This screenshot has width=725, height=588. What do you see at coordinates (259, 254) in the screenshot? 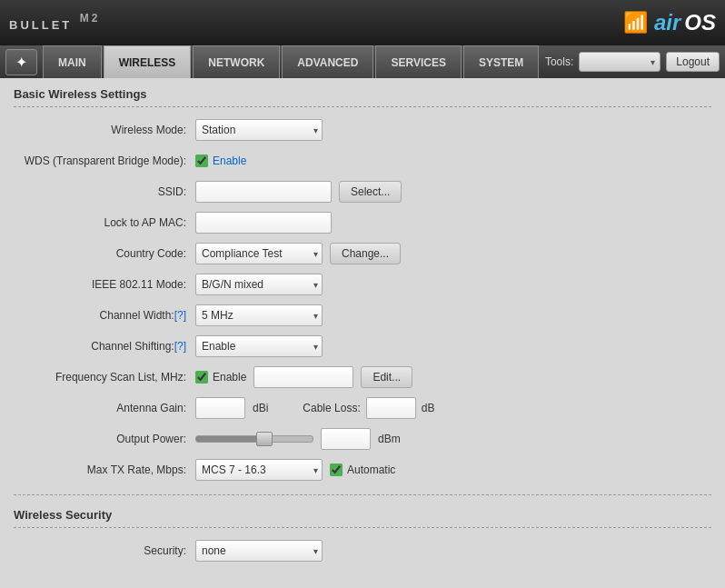
I see `country-code-select: Compliance Test United States Germany` at bounding box center [259, 254].